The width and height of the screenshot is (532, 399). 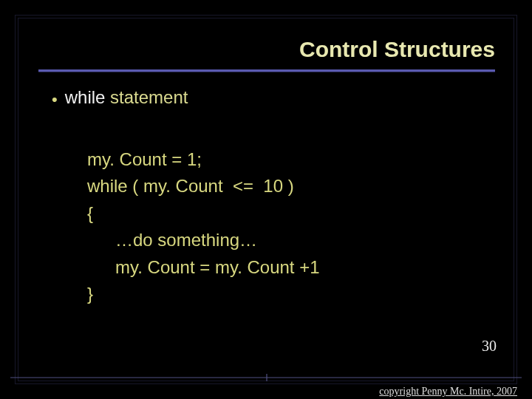 I want to click on bullet-list: • while statement, so click(x=272, y=98).